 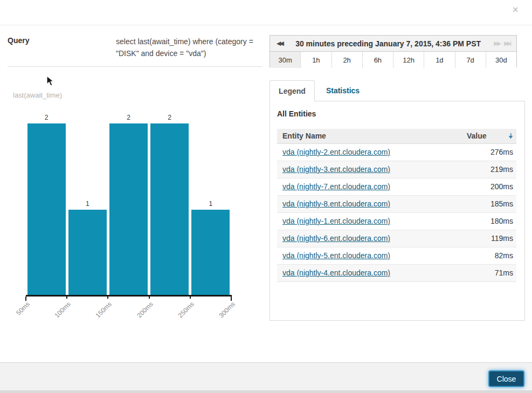 What do you see at coordinates (393, 51) in the screenshot?
I see `time-range-selector: ◀◀ 30 minutes preceding January 7, 2015,…` at bounding box center [393, 51].